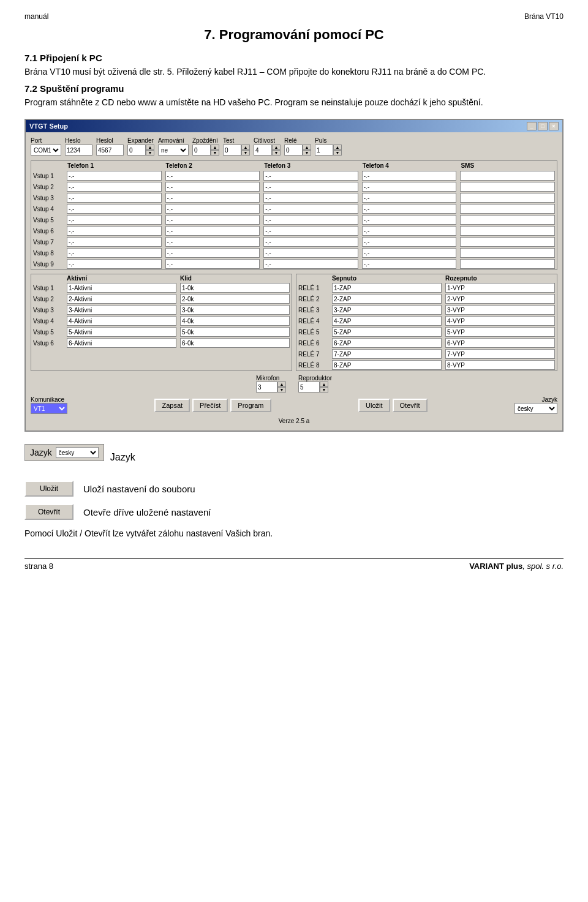 Image resolution: width=588 pixels, height=902 pixels. Describe the element at coordinates (173, 150) in the screenshot. I see `armovani-select: ne` at that location.